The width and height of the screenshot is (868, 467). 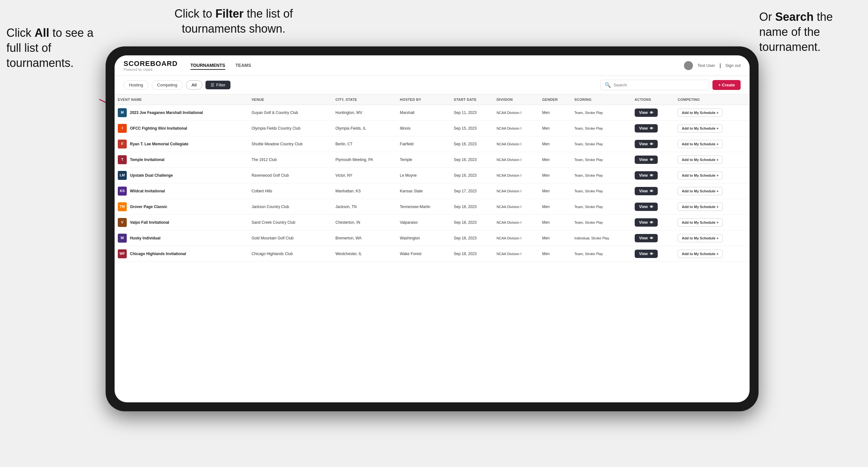 I want to click on sign-out-link: Sign out, so click(x=733, y=65).